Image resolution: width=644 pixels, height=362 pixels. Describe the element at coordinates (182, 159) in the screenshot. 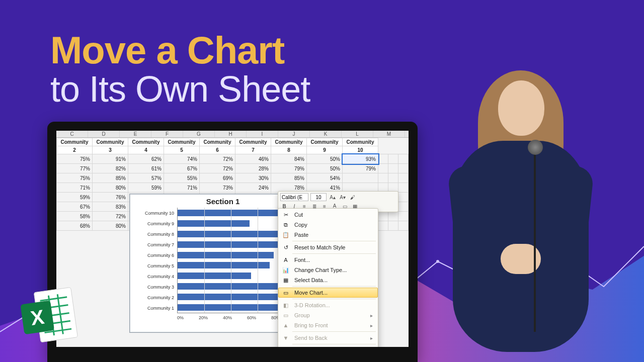

I see `table-cell: 74%` at that location.